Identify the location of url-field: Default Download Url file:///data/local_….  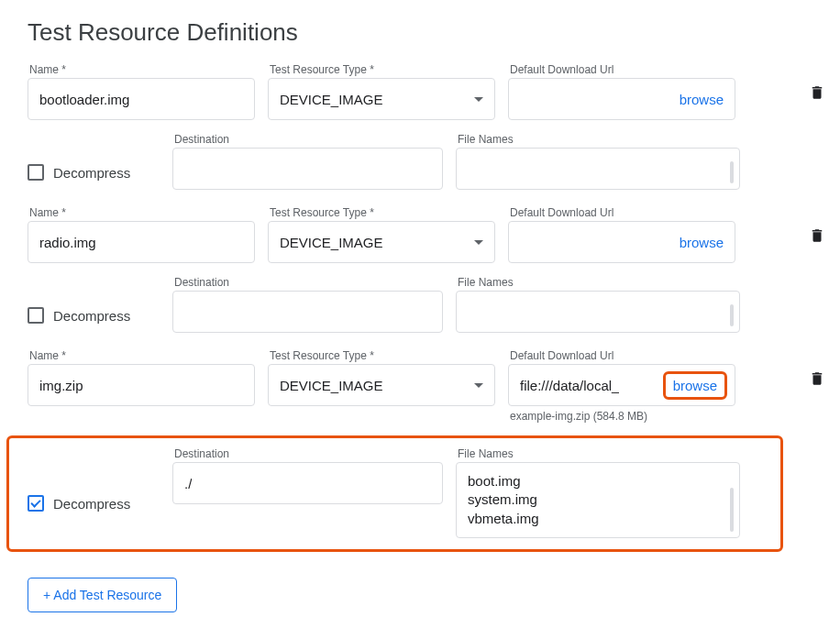
(622, 386).